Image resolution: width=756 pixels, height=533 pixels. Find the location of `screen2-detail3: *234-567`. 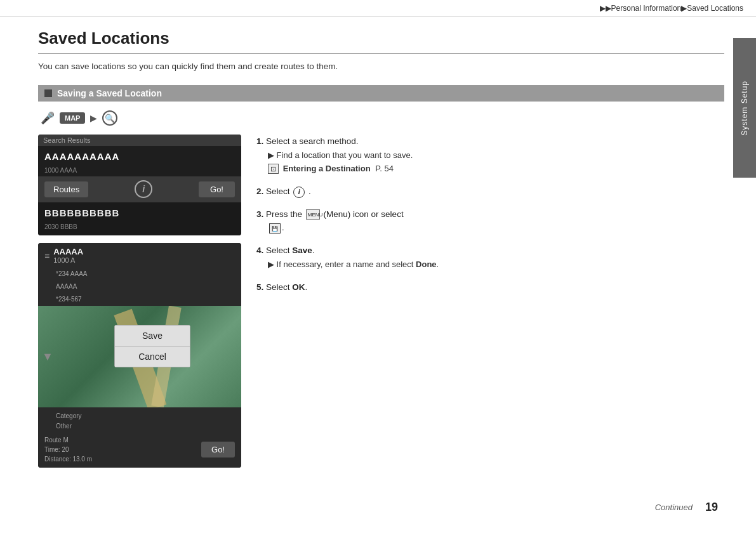

screen2-detail3: *234-567 is located at coordinates (140, 299).